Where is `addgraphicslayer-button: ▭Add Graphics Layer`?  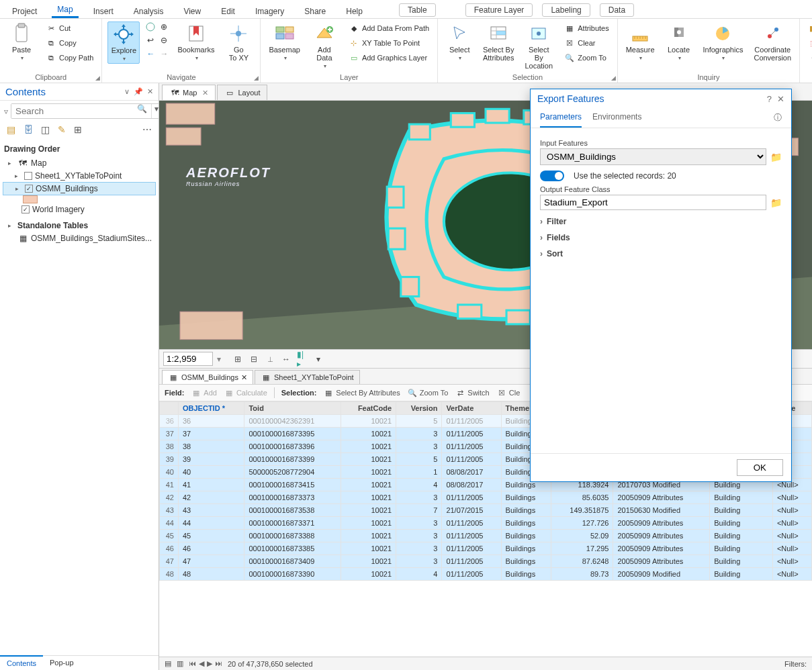
addgraphicslayer-button: ▭Add Graphics Layer is located at coordinates (389, 58).